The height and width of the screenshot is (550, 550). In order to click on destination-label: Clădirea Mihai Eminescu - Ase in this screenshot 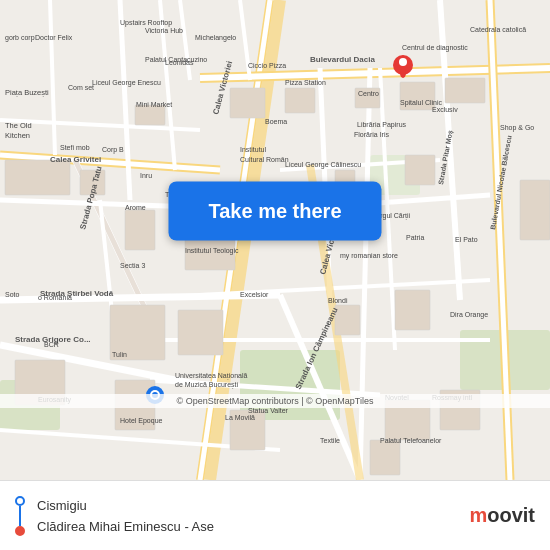, I will do `click(126, 526)`.